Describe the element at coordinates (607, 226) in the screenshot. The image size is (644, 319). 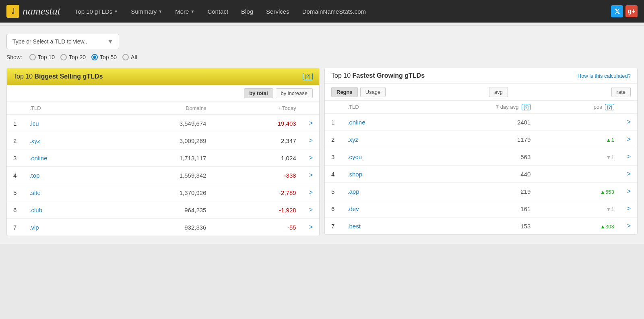
I see `pos-up-icon: ▲303` at that location.